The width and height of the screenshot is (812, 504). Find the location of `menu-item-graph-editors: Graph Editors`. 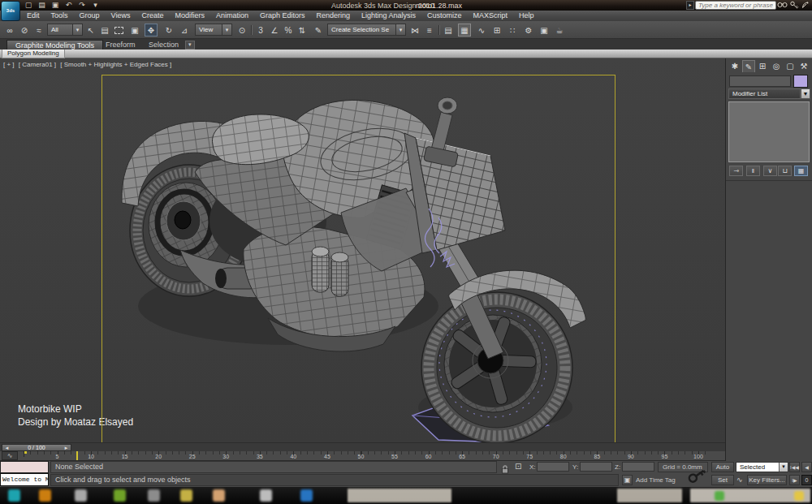

menu-item-graph-editors: Graph Editors is located at coordinates (283, 16).